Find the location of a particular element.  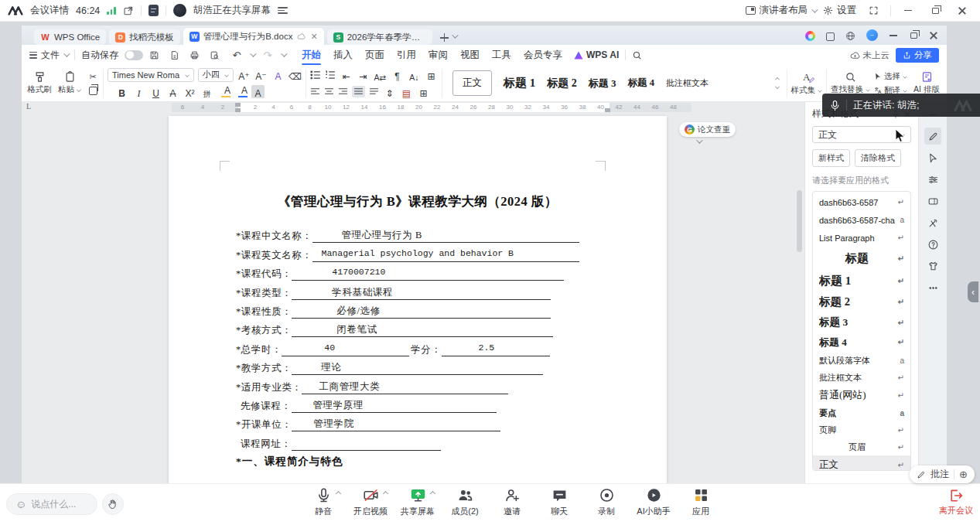

strikethrough-button: A is located at coordinates (173, 91).